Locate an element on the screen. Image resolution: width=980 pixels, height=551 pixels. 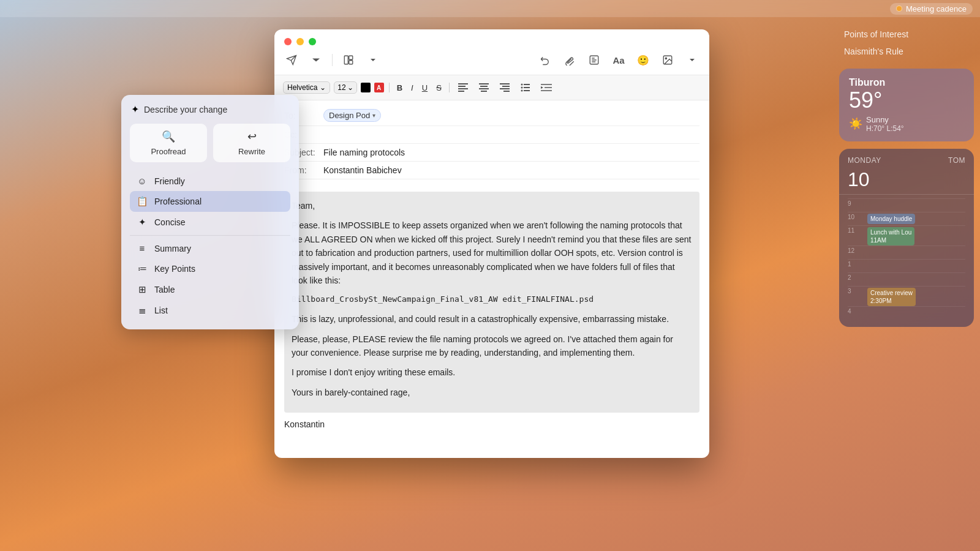
calendar-divider is located at coordinates (907, 195).